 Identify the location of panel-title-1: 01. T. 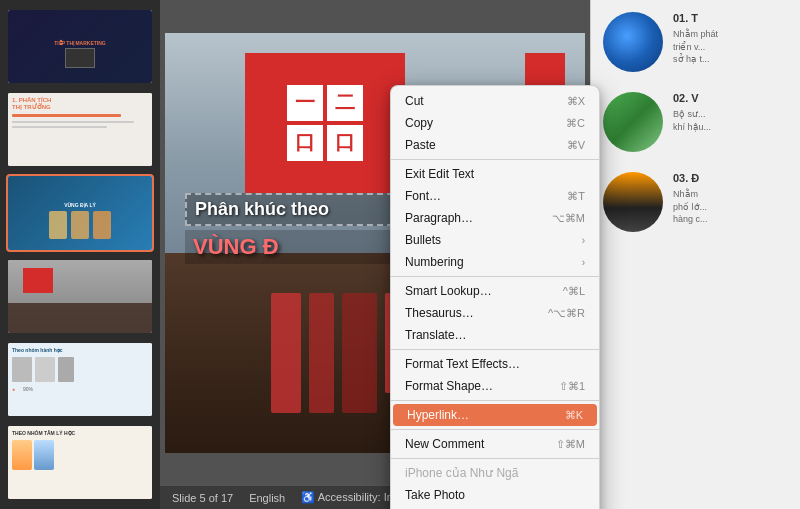
(730, 18).